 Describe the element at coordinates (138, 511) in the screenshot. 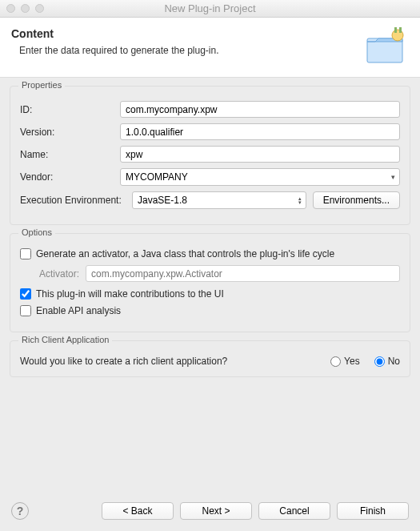

I see `back-button: < Back` at that location.